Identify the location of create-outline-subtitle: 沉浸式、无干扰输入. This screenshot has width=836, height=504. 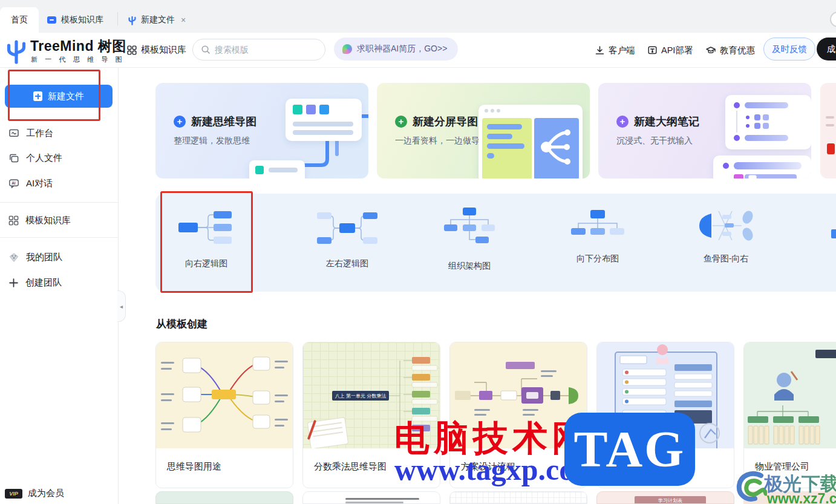
(658, 141).